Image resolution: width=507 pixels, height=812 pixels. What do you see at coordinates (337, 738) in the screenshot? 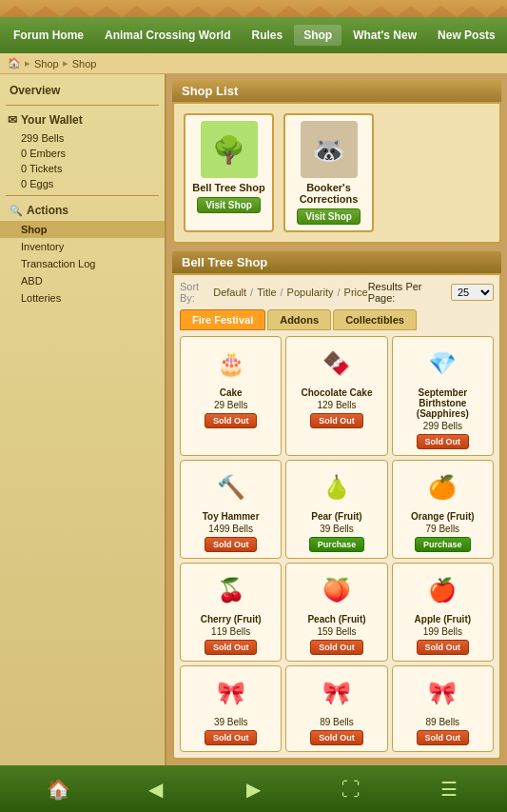
I see `product-status-item-b: Sold Out` at bounding box center [337, 738].